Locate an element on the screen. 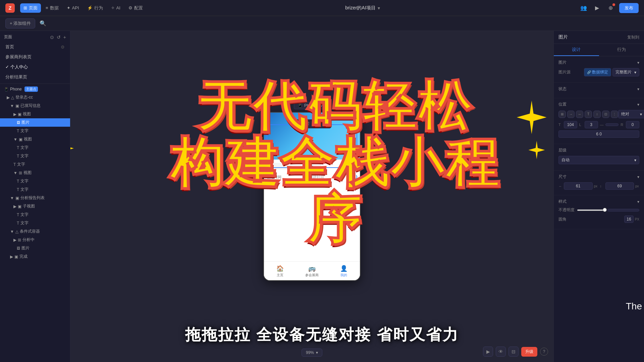 The height and width of the screenshot is (362, 644). tree-selected-item: 🖼 图片 is located at coordinates (35, 123).